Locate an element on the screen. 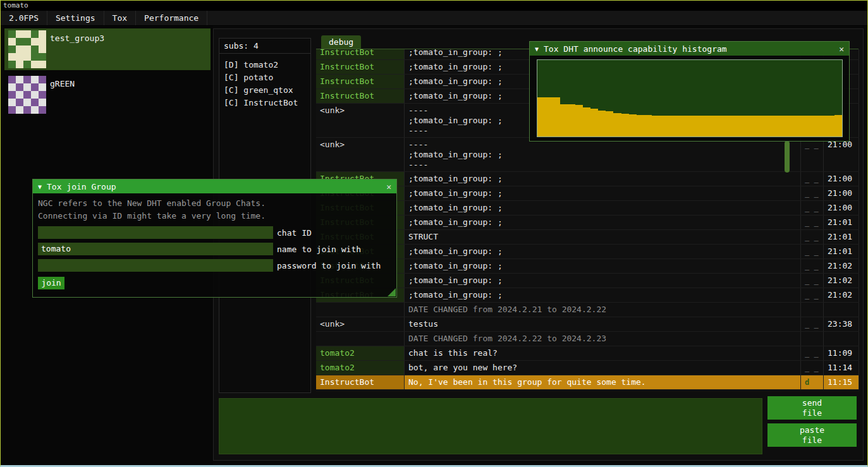 This screenshot has width=868, height=467. message-timestamp is located at coordinates (841, 339).